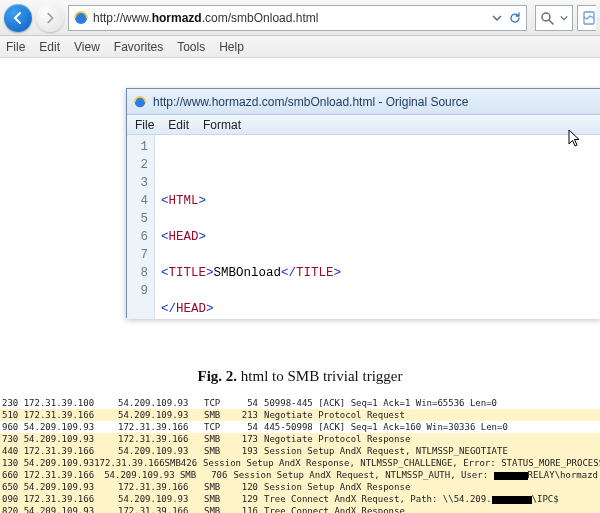  Describe the element at coordinates (554, 18) in the screenshot. I see `search-box` at that location.